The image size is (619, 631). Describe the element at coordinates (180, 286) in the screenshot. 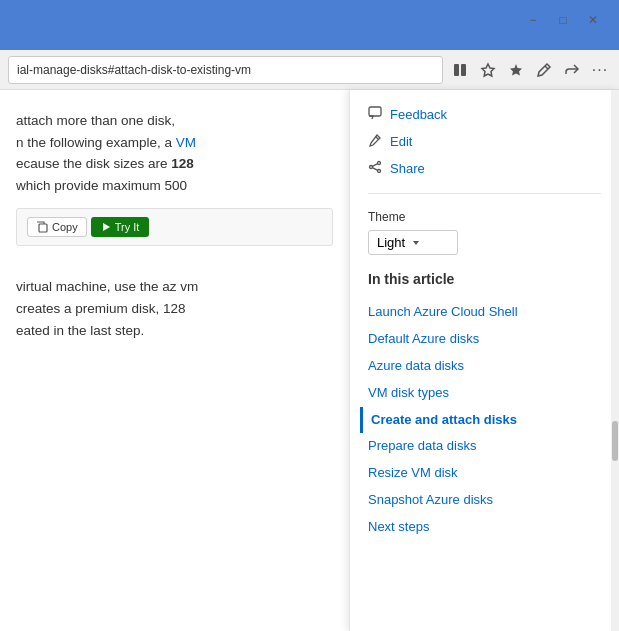

I see `az-vm-link: az vm` at that location.